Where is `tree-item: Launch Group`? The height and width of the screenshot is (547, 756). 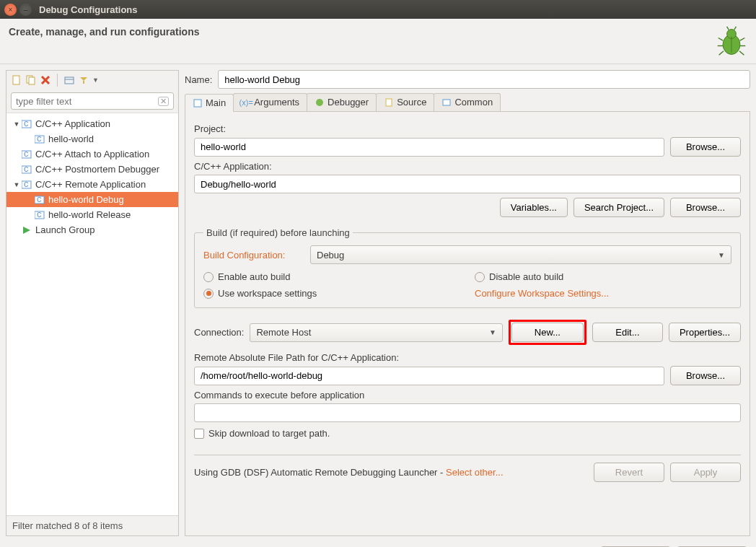 tree-item: Launch Group is located at coordinates (92, 229).